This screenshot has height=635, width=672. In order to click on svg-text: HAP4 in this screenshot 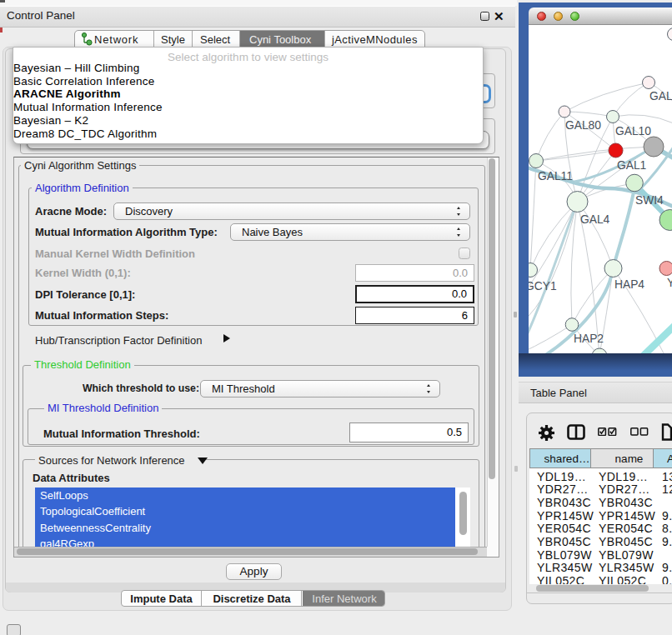, I will do `click(629, 285)`.